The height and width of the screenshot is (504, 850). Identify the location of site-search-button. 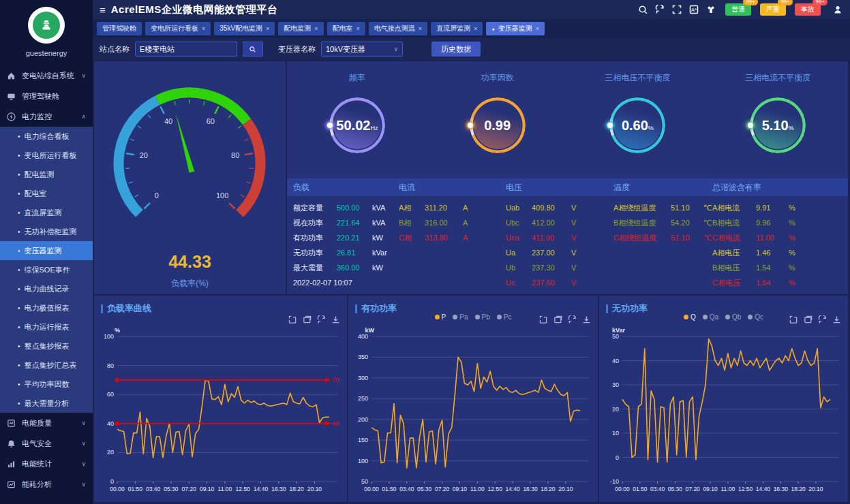
(253, 49).